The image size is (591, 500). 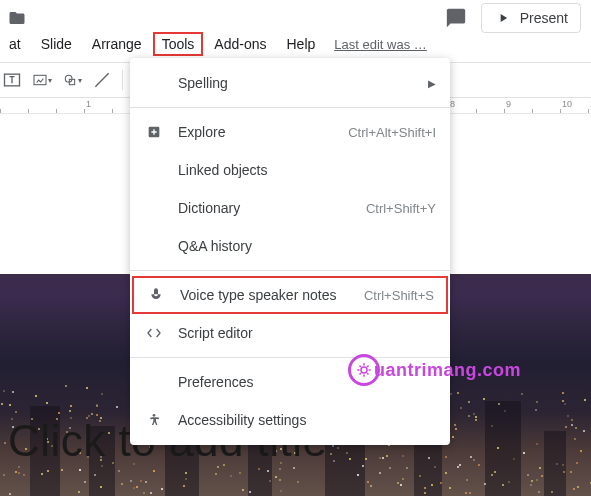 What do you see at coordinates (272, 208) in the screenshot?
I see `menu-dictionary-label: Dictionary` at bounding box center [272, 208].